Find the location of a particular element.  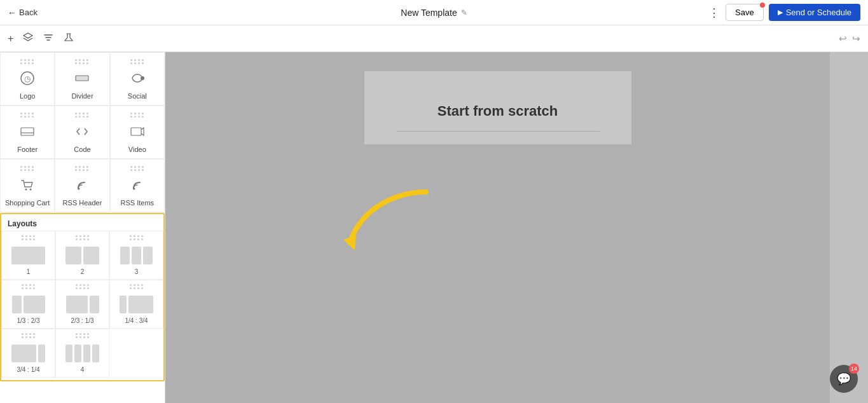

component-item-code: Code is located at coordinates (82, 132).